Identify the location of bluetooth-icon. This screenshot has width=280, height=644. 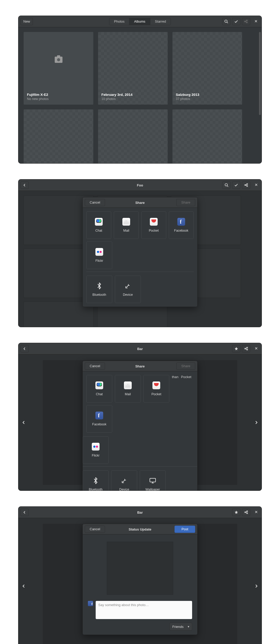
(99, 286).